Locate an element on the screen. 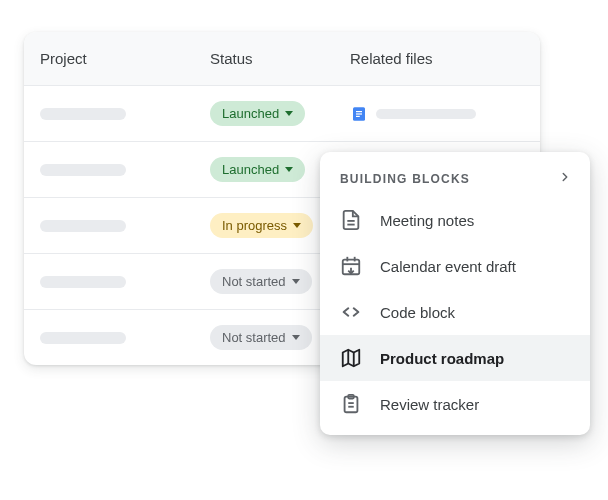 The height and width of the screenshot is (500, 608). menu-title: BUILDING BLOCKS is located at coordinates (405, 179).